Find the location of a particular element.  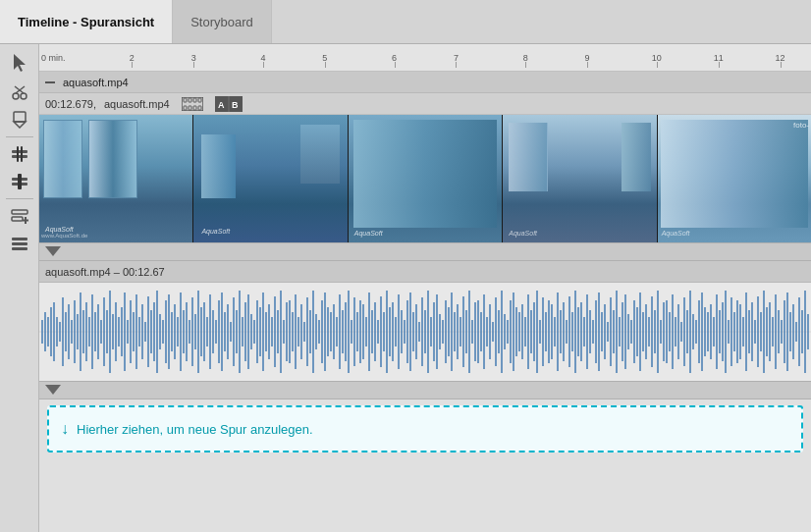

track-zoom-in-button is located at coordinates (20, 154).